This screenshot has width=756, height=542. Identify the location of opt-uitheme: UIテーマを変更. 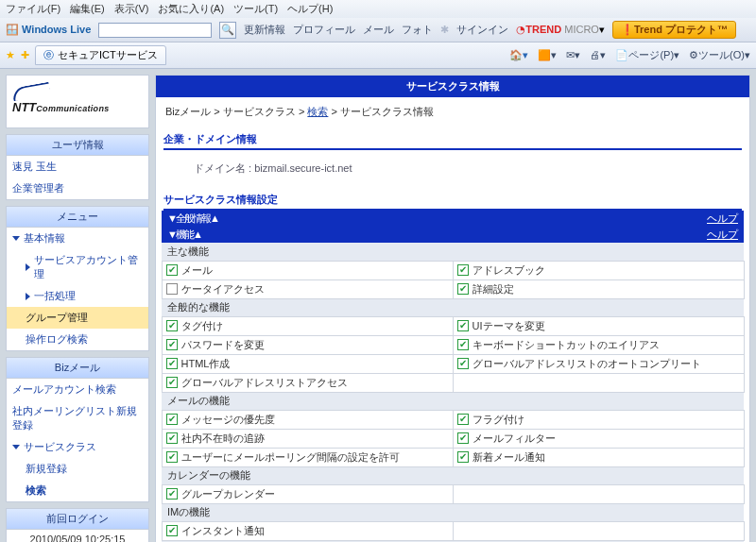
(599, 327).